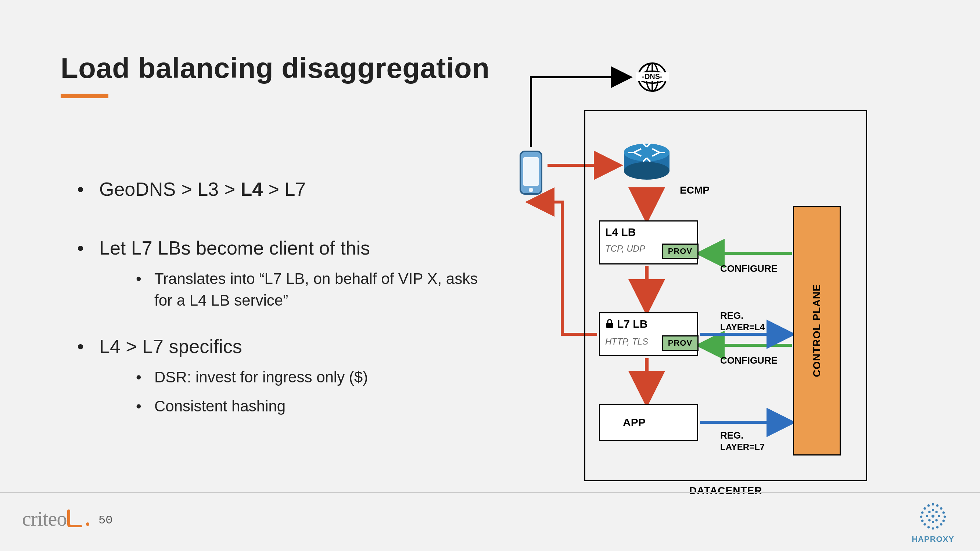 The width and height of the screenshot is (980, 551). I want to click on haproxy-dots-icon, so click(933, 516).